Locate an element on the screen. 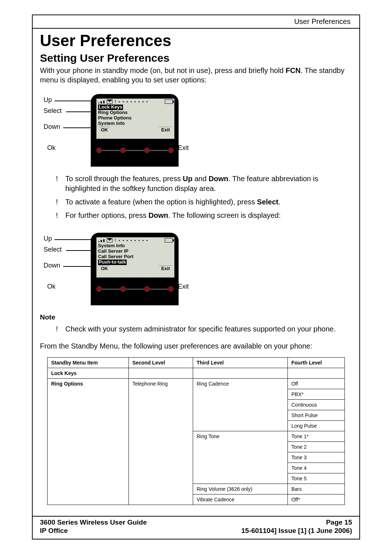 Image resolution: width=392 pixels, height=554 pixels. table-row: Tone 5 is located at coordinates (196, 478).